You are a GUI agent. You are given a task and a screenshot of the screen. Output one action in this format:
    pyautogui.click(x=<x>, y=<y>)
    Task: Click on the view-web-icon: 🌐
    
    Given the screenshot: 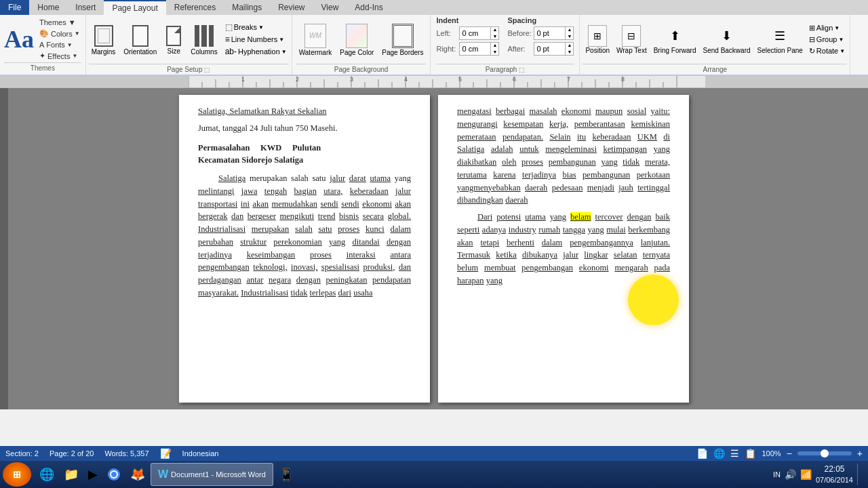 What is the action you would take?
    pyautogui.click(x=719, y=453)
    